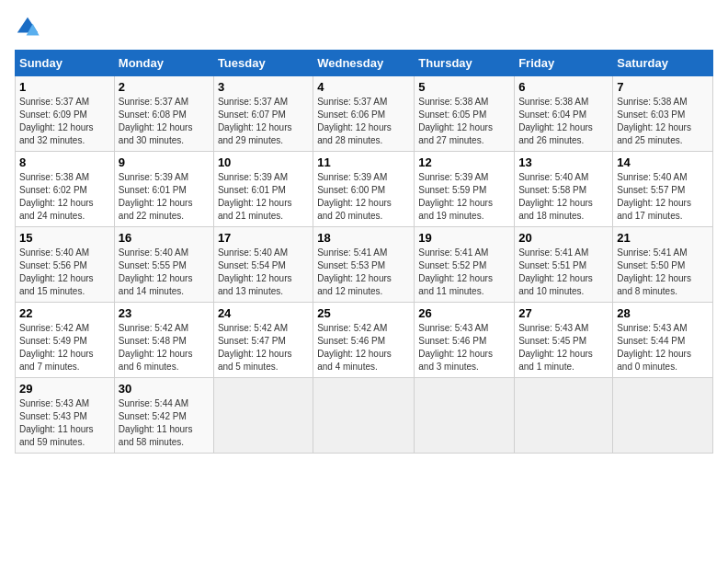 The width and height of the screenshot is (728, 563). What do you see at coordinates (464, 348) in the screenshot?
I see `day-info: Sunrise: 5:43 AM Sunset: 5:46 PM Dayligh…` at bounding box center [464, 348].